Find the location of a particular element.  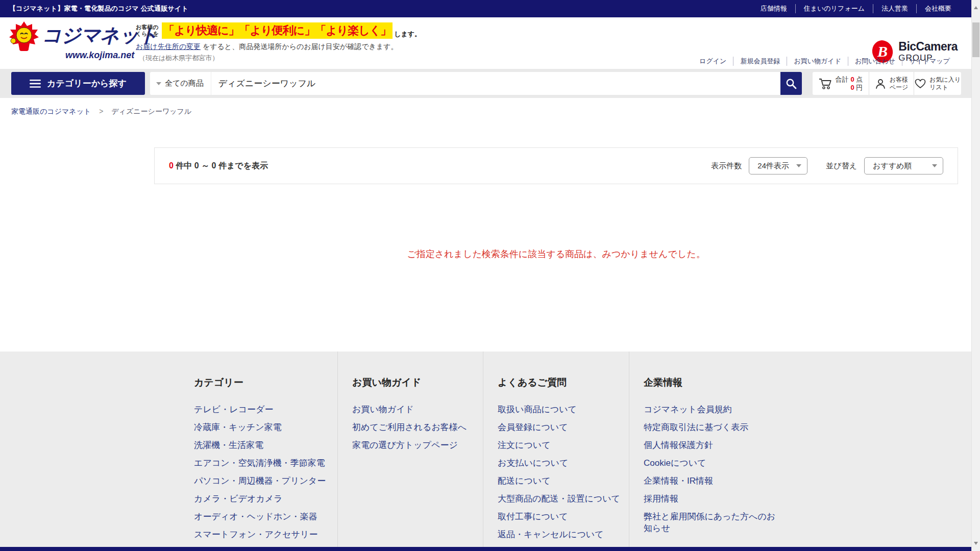

footer-list-item: お買い物ガイド is located at coordinates (418, 409).